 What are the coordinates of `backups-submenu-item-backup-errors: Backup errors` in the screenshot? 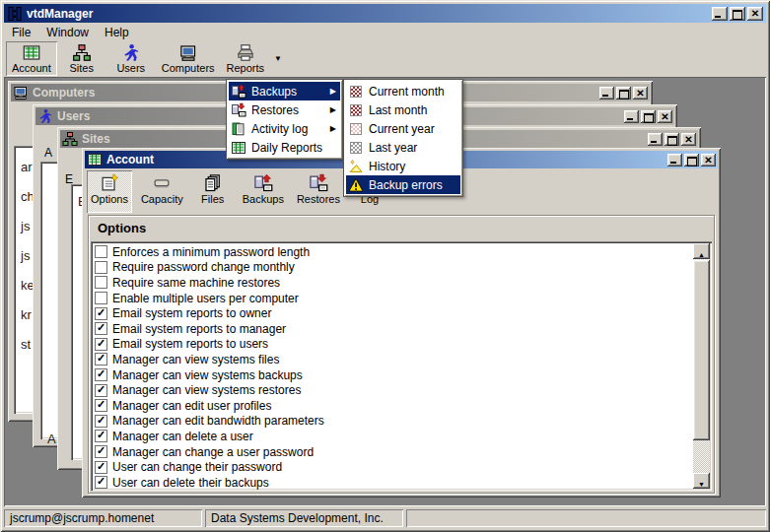 It's located at (403, 185).